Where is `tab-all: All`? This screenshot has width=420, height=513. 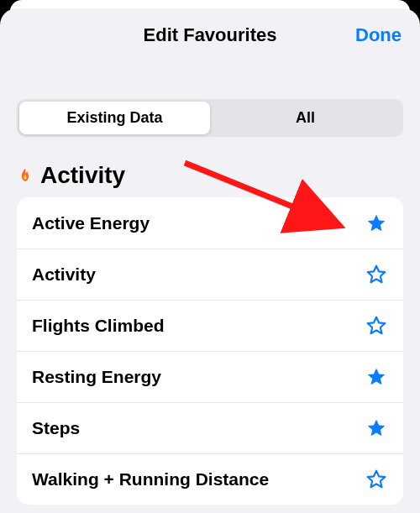
tab-all: All is located at coordinates (306, 118).